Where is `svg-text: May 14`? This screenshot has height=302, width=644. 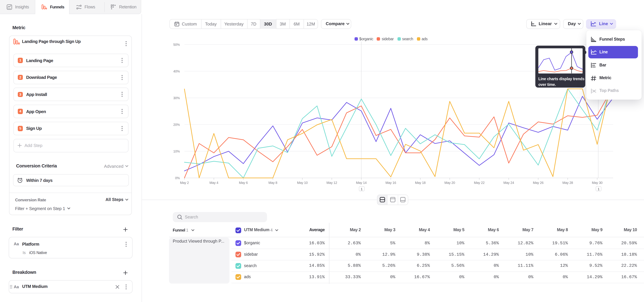 svg-text: May 14 is located at coordinates (361, 182).